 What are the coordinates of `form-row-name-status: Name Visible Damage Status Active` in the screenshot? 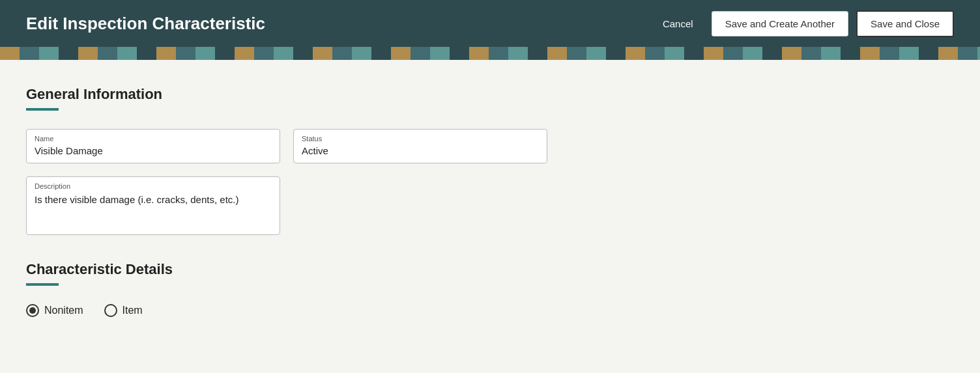 It's located at (490, 146).